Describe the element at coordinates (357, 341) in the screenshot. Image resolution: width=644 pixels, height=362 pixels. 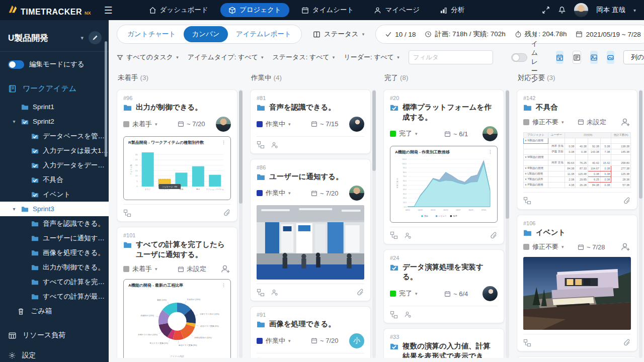
I see `assignee-avatar: 小` at that location.